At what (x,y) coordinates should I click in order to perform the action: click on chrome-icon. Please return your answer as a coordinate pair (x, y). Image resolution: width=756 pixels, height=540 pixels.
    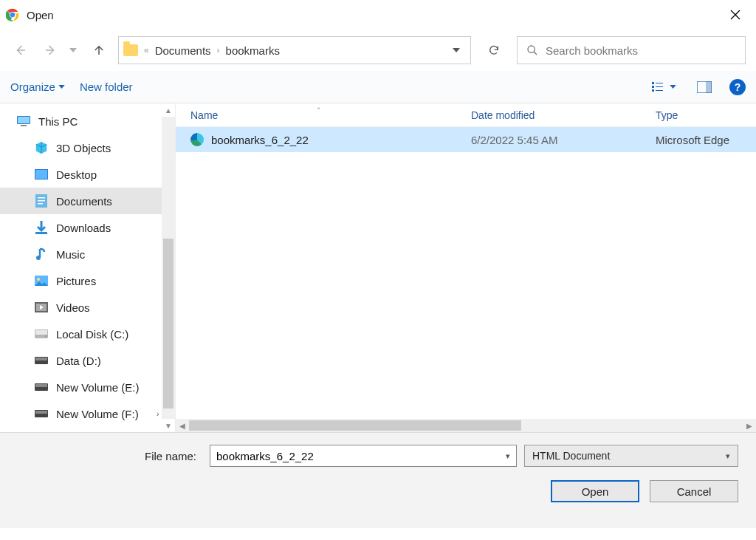
    Looking at the image, I should click on (13, 15).